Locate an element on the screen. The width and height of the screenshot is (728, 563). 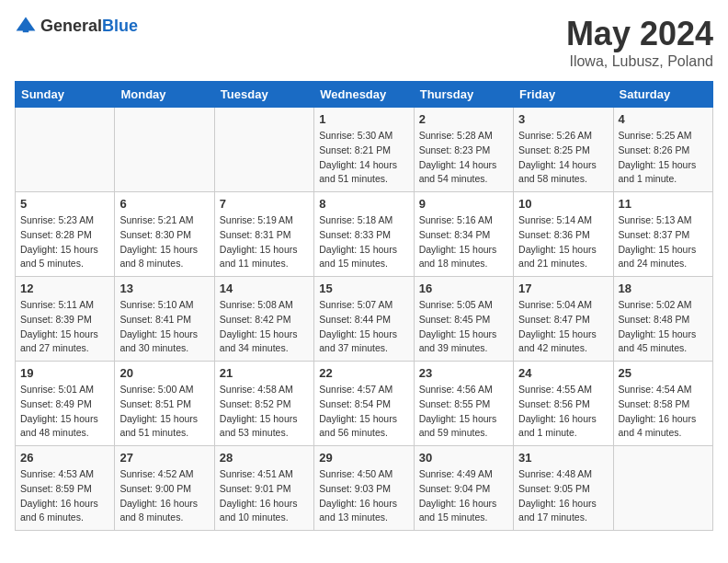
day-info: Sunrise: 5:02 AM Sunset: 8:48 PM Dayligh… is located at coordinates (664, 327).